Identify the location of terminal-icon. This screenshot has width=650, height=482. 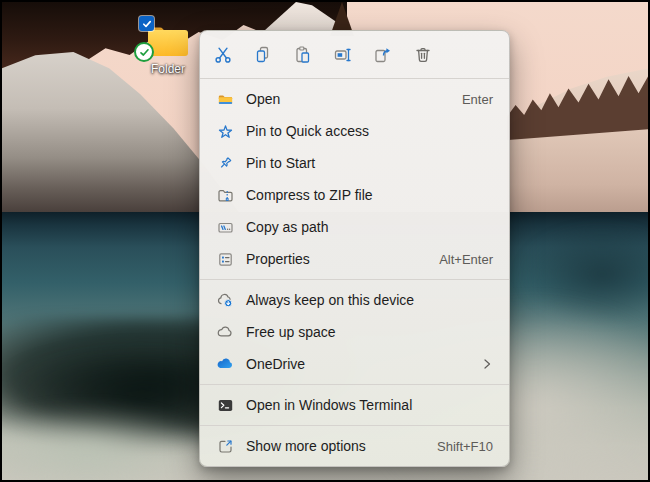
(225, 405).